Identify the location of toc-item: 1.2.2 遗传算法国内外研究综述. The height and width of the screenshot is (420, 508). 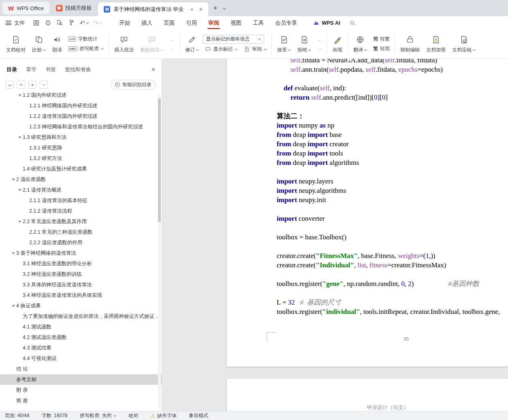
(81, 116).